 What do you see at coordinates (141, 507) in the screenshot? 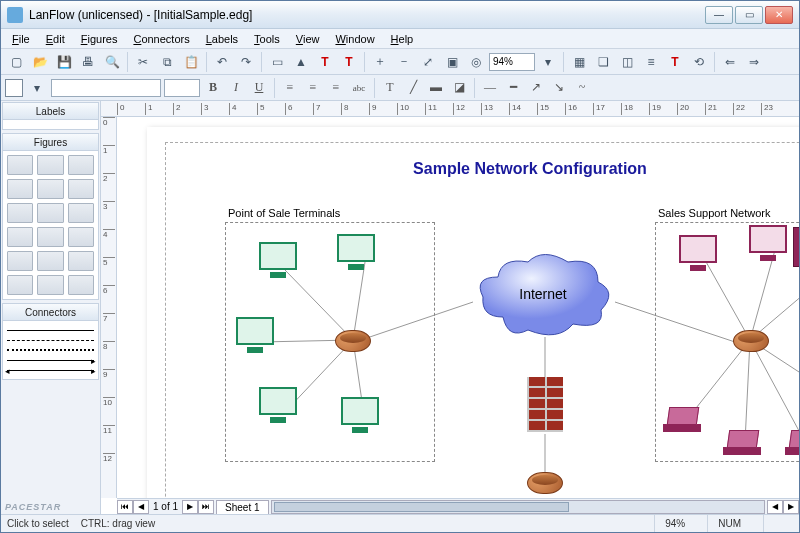
I see `sheet-prev-icon: ◀` at bounding box center [141, 507].